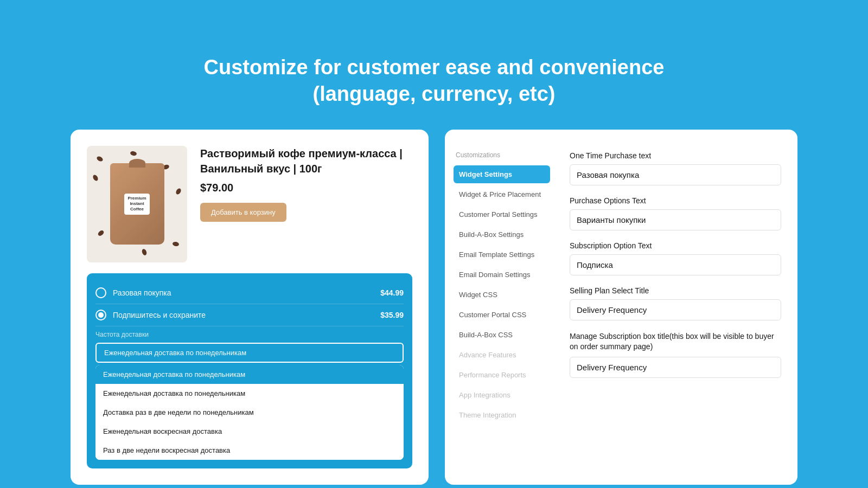 The height and width of the screenshot is (488, 868). Describe the element at coordinates (434, 94) in the screenshot. I see `headline-line2: (language, currency, etc)` at that location.